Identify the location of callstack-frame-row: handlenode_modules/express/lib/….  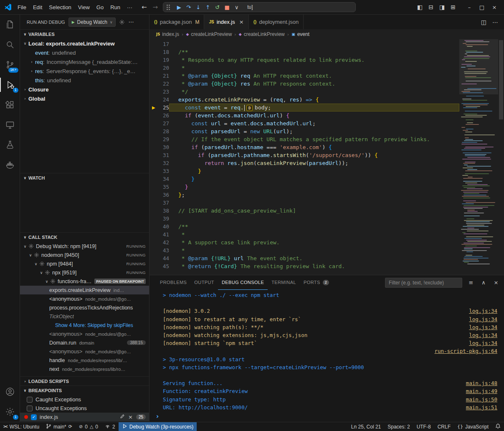
(84, 360).